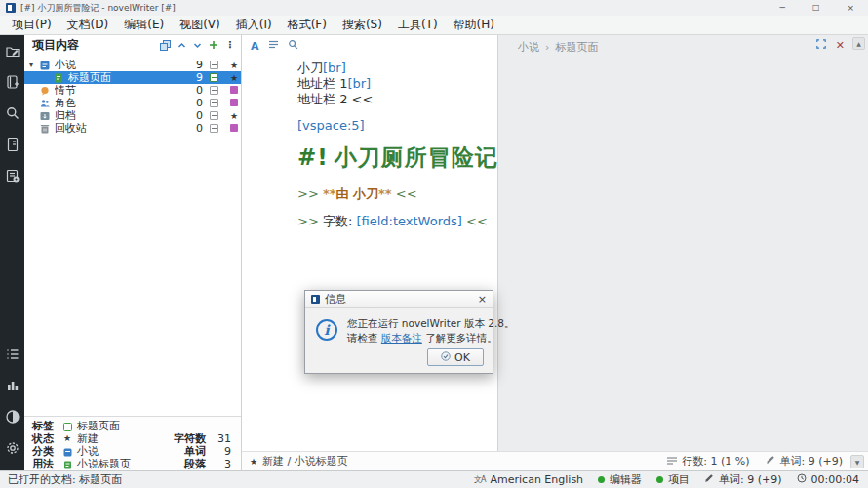  I want to click on viewer-tools: ✕, so click(831, 45).